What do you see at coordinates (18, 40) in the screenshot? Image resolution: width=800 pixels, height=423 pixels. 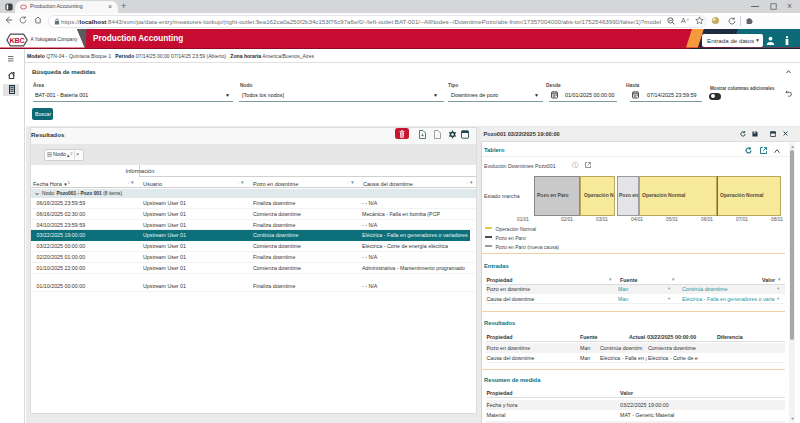 I see `svg-text: KBC` at bounding box center [18, 40].